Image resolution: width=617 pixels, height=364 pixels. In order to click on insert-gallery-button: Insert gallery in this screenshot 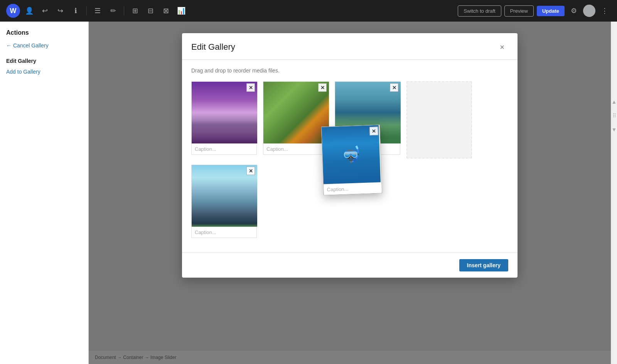, I will do `click(484, 265)`.